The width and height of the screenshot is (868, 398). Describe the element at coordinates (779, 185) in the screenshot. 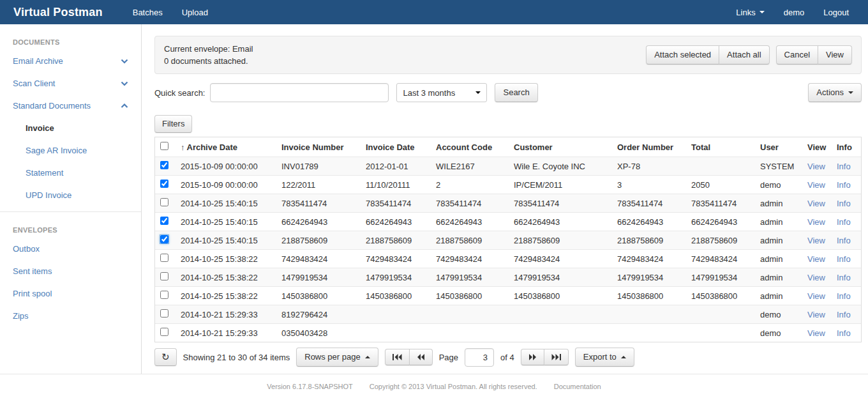

I see `cell-user: demo` at that location.